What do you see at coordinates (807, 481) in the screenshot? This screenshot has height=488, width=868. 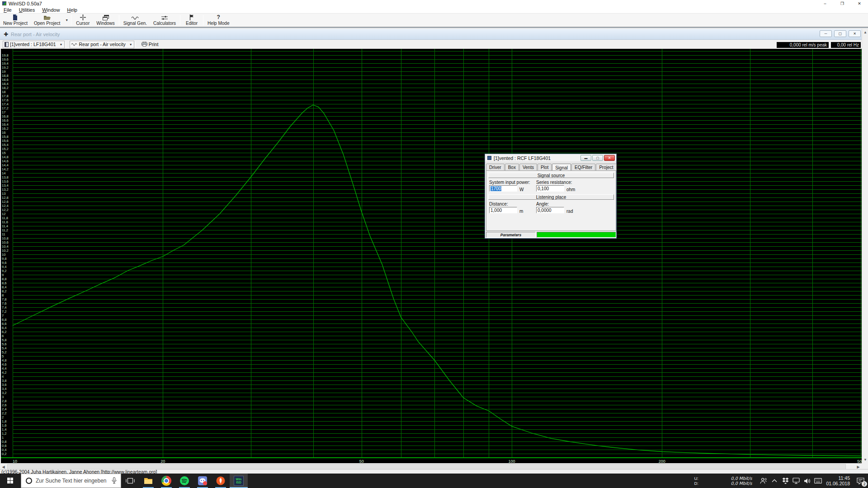 I see `speaker-icon` at bounding box center [807, 481].